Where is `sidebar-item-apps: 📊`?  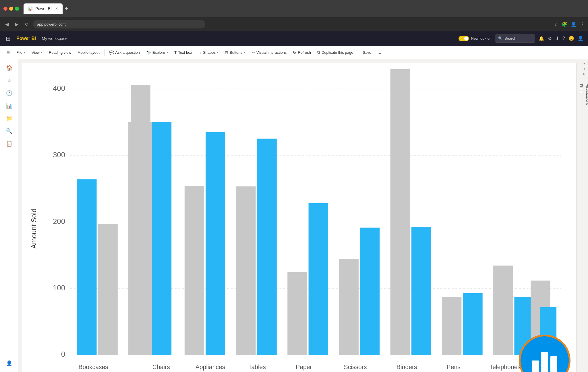 sidebar-item-apps: 📊 is located at coordinates (9, 106).